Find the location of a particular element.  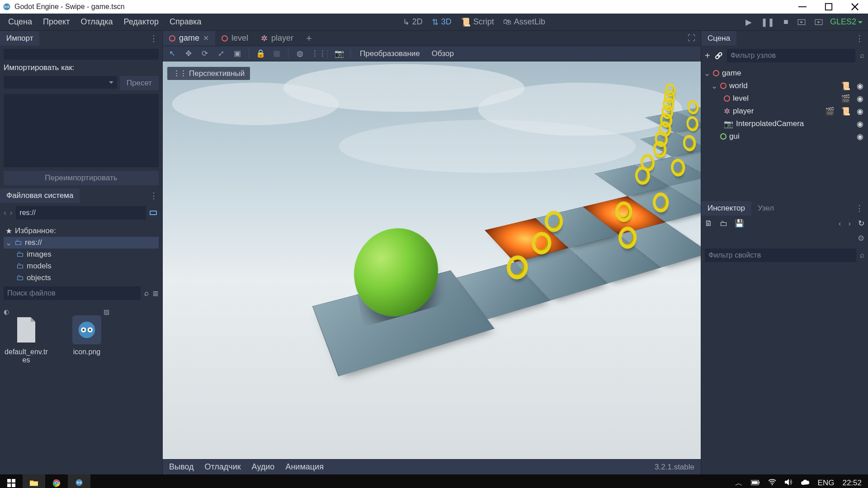

mode-2d-button: ↳2D is located at coordinates (413, 22).